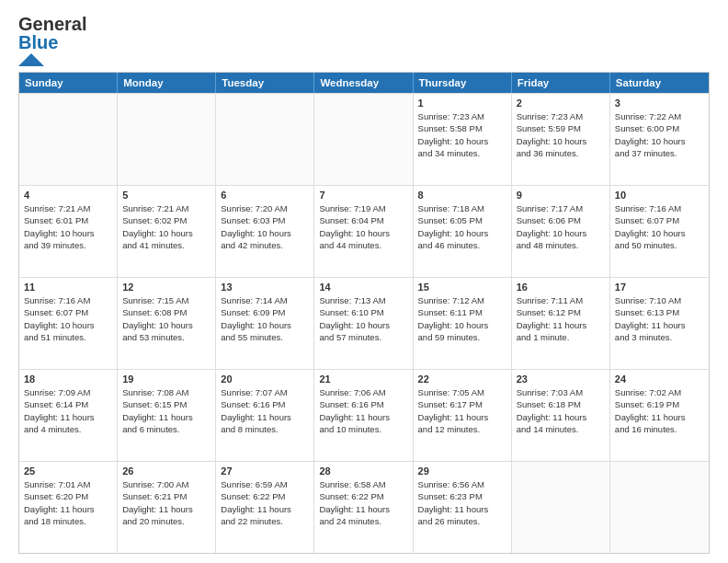 The width and height of the screenshot is (728, 563). Describe the element at coordinates (462, 153) in the screenshot. I see `cell-line: and 34 minutes.` at that location.